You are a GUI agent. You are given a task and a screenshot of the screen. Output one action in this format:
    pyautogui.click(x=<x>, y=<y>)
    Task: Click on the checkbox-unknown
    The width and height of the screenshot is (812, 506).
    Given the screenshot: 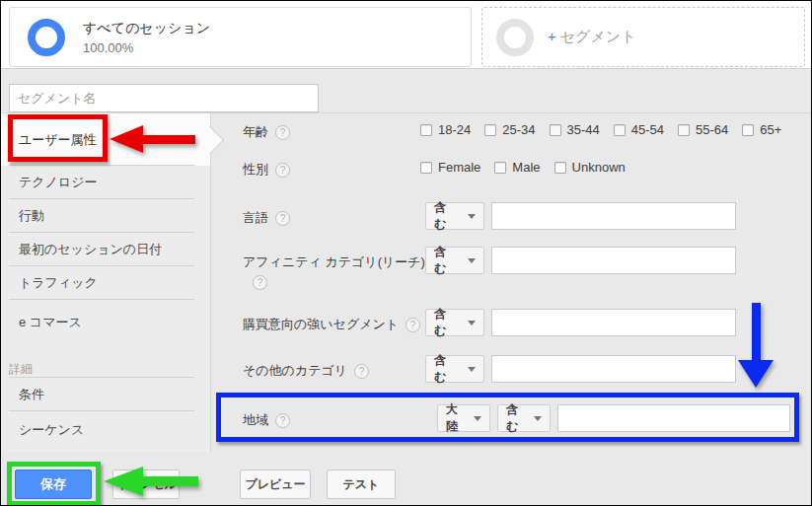 What is the action you would take?
    pyautogui.click(x=560, y=168)
    